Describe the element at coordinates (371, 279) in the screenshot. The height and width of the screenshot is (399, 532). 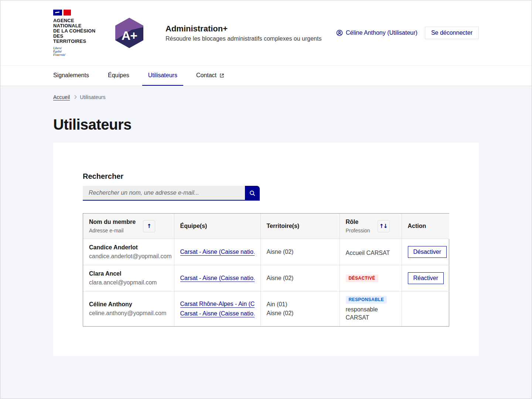
I see `role-cell: DÉSACTIVÉ` at that location.